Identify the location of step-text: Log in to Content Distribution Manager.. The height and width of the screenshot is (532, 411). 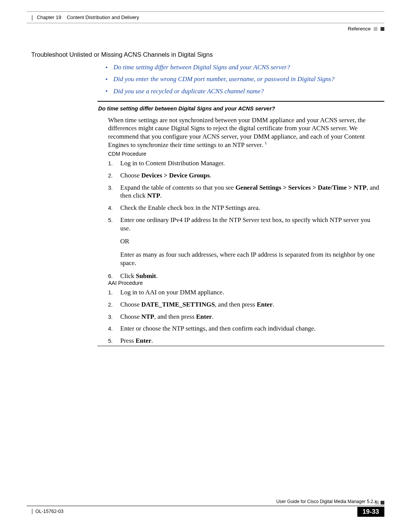
(250, 163).